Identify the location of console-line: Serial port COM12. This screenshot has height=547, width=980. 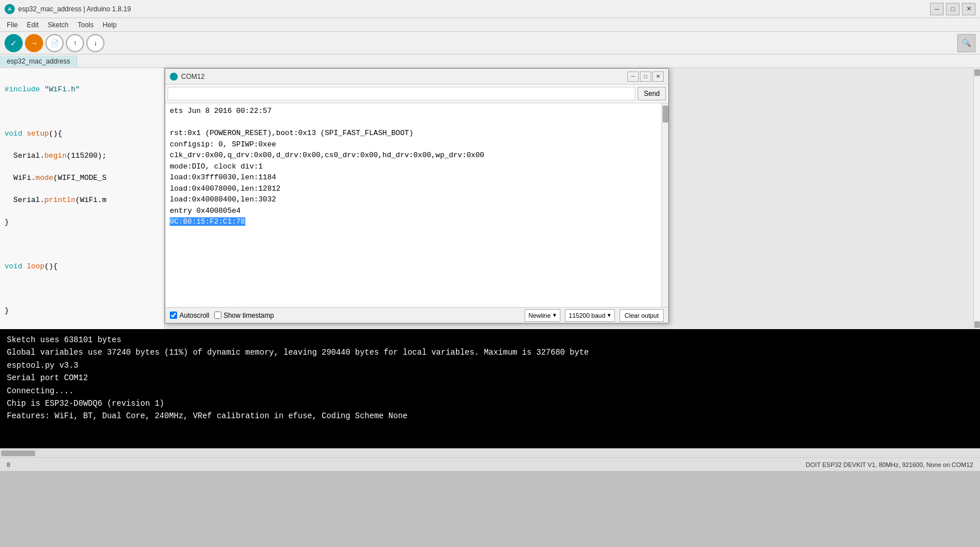
(490, 378).